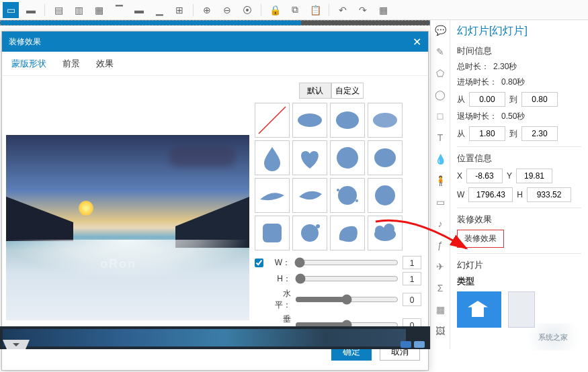  I want to click on align-right-icon: ▦, so click(99, 10).